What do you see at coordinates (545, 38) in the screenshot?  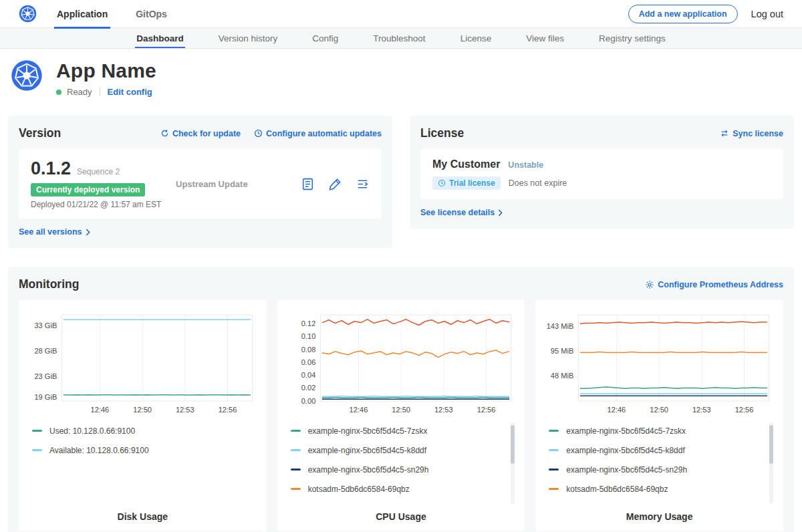 I see `tab-view-files: View files` at bounding box center [545, 38].